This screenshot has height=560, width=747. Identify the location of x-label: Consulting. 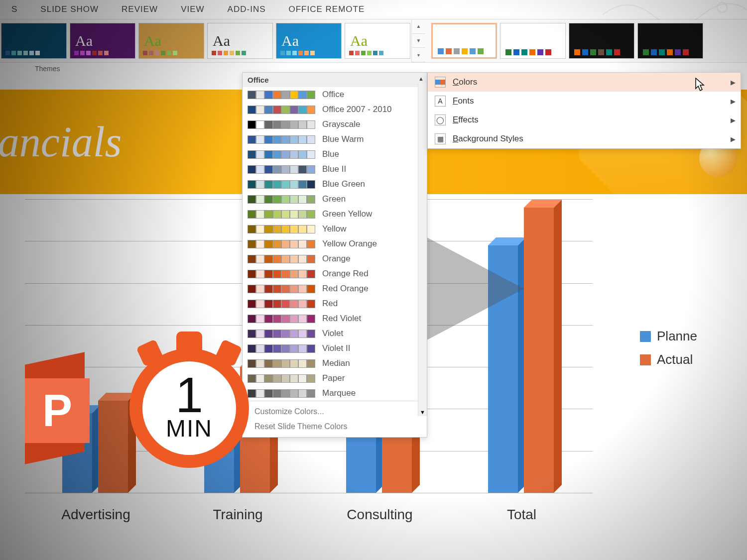
(379, 515).